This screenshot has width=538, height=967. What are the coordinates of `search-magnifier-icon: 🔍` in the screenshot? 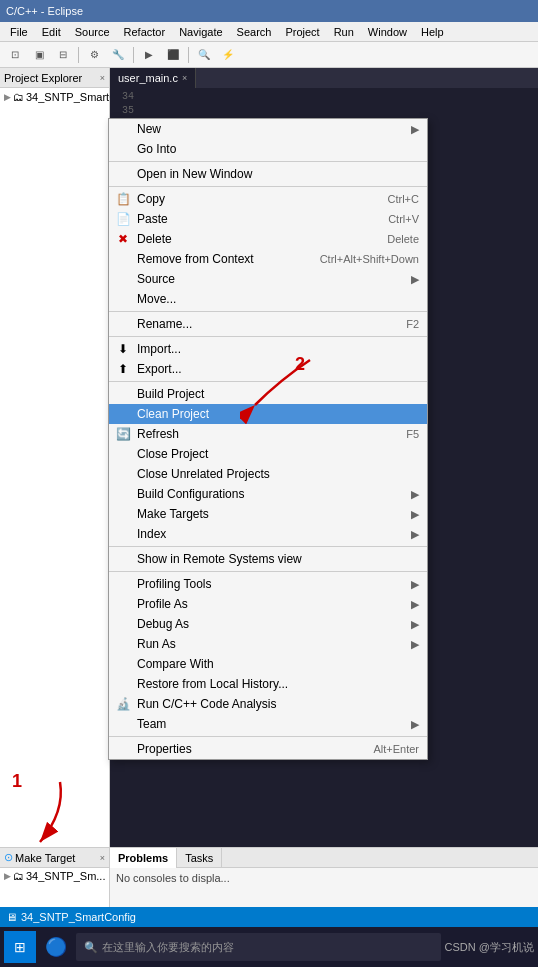 It's located at (91, 948).